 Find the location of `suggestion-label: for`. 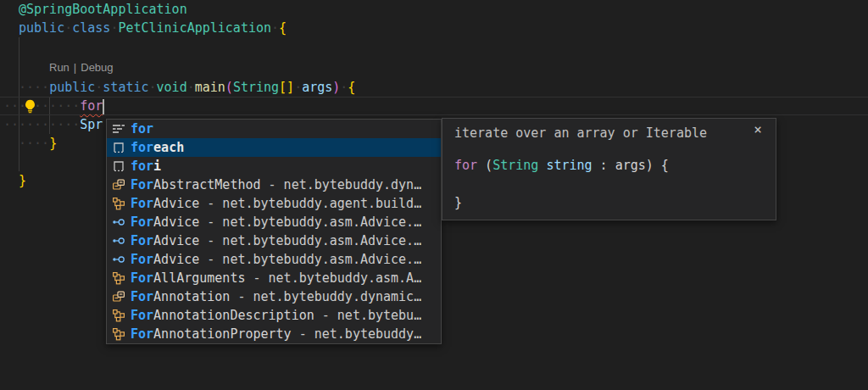

suggestion-label: for is located at coordinates (142, 129).